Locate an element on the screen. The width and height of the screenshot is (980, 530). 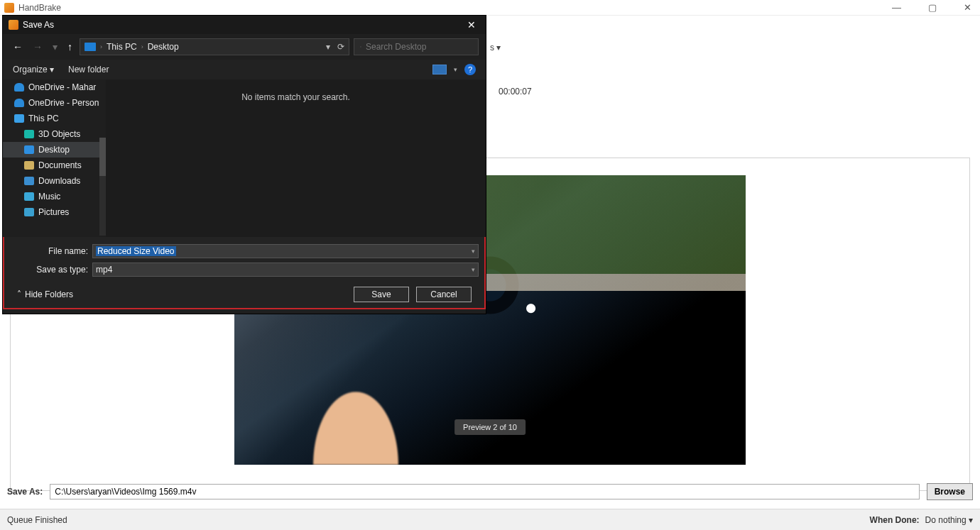
dialog-toolbar: Organize ▾ New folder ▾ ? is located at coordinates (244, 70).